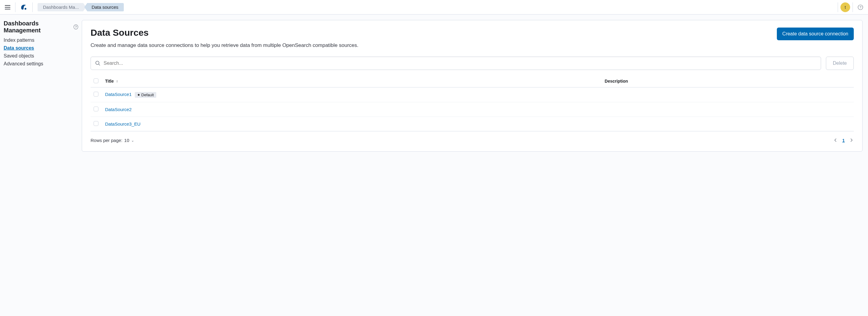 The image size is (868, 316). Describe the element at coordinates (97, 82) in the screenshot. I see `select-all-header` at that location.